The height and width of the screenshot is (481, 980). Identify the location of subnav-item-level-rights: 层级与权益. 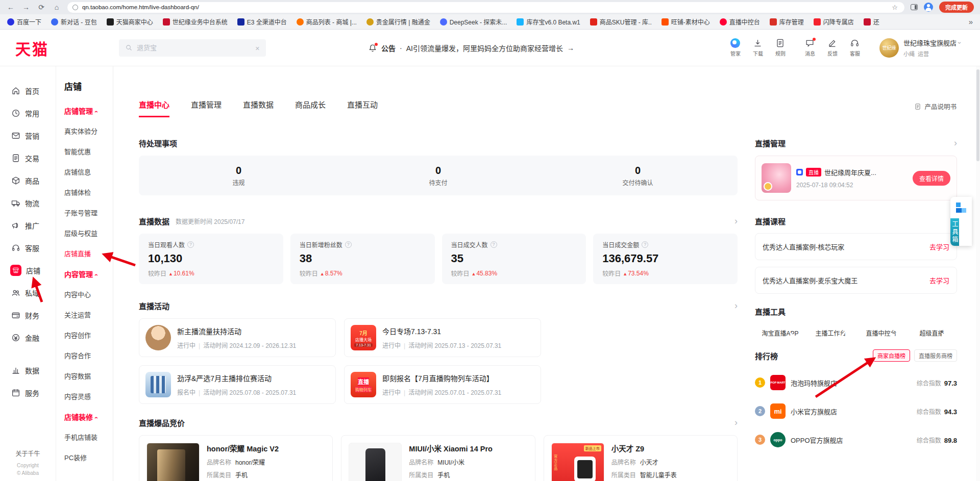
(89, 234).